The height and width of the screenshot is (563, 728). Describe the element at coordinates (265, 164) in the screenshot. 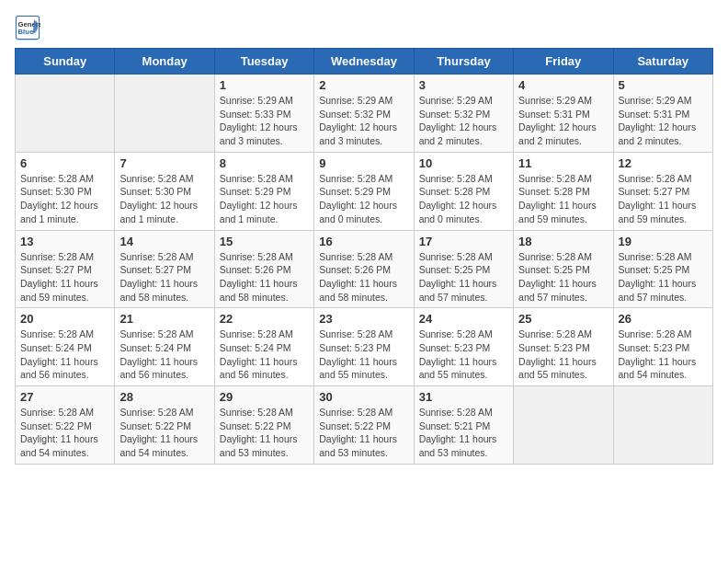

I see `day-number: 8` at that location.